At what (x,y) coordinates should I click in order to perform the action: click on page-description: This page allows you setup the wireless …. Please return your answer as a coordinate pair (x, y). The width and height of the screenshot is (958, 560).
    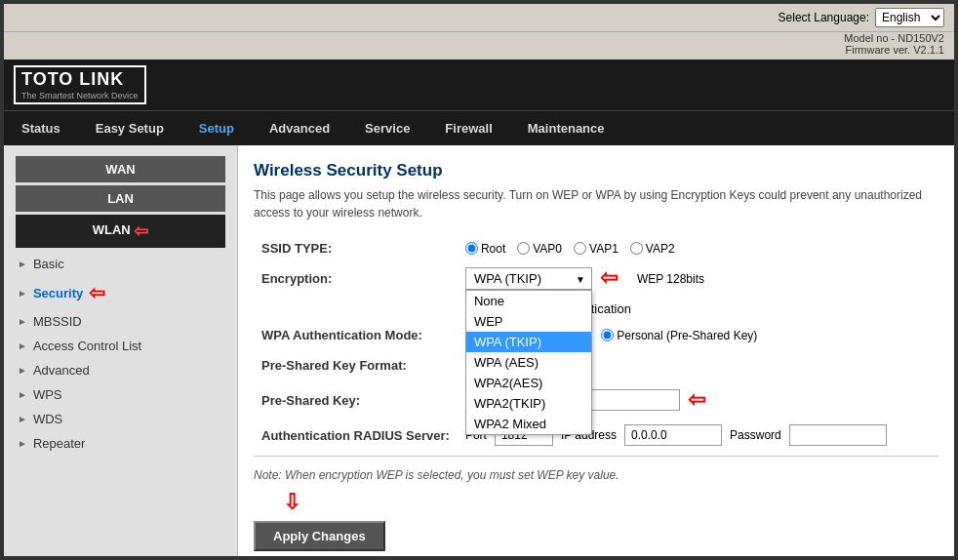
    Looking at the image, I should click on (596, 204).